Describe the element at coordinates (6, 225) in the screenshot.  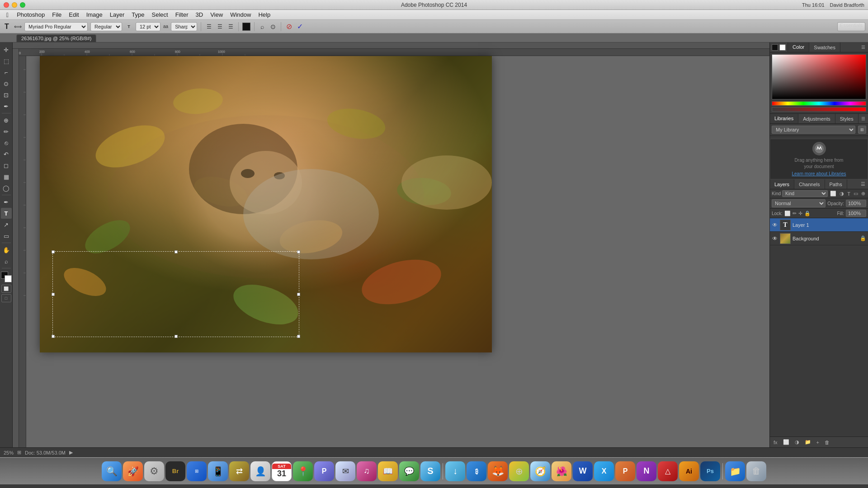
I see `path-select-tool: ↗` at that location.